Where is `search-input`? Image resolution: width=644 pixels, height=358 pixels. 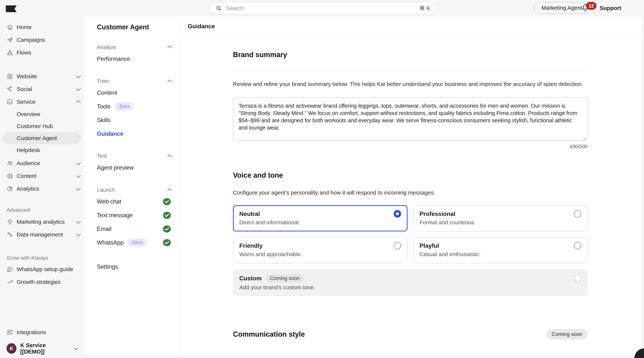
search-input is located at coordinates (320, 8).